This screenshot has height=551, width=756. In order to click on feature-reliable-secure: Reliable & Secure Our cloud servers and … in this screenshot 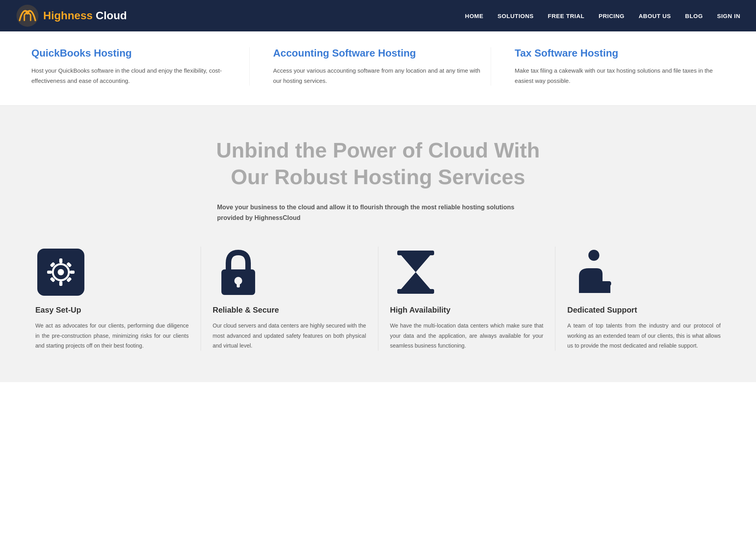, I will do `click(290, 298)`.